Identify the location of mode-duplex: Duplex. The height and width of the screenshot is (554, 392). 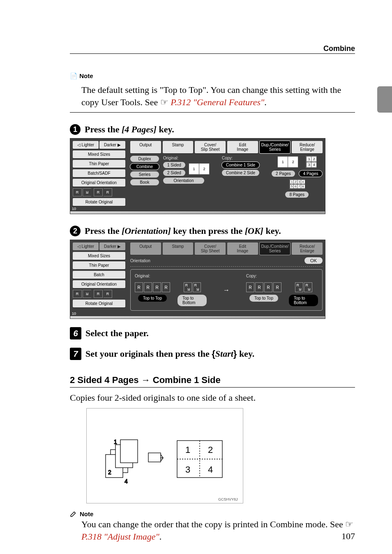
(145, 159).